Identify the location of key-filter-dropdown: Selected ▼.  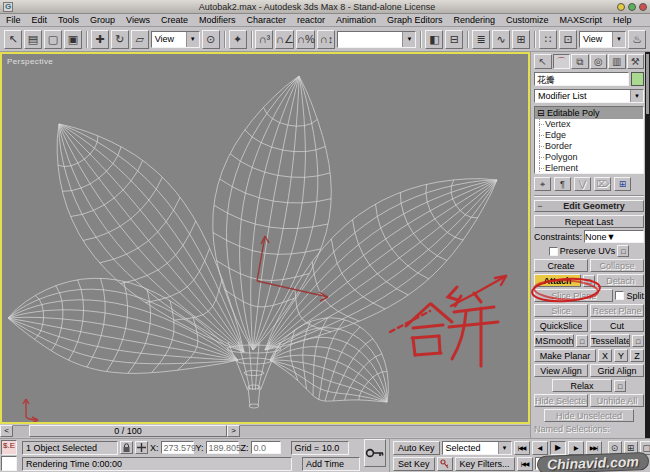
(477, 448).